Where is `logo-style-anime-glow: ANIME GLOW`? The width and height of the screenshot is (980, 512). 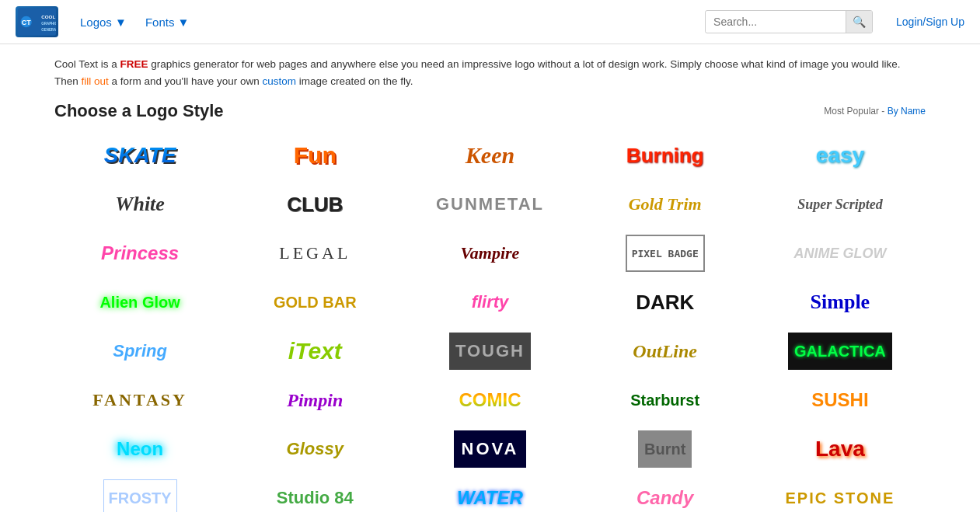 logo-style-anime-glow: ANIME GLOW is located at coordinates (840, 253).